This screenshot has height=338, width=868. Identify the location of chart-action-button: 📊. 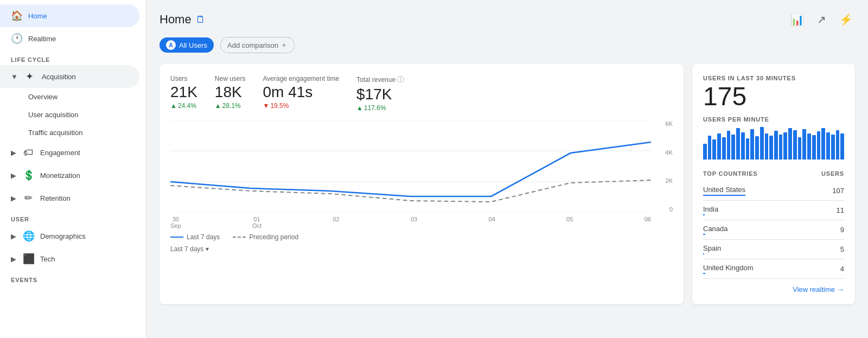
(797, 20).